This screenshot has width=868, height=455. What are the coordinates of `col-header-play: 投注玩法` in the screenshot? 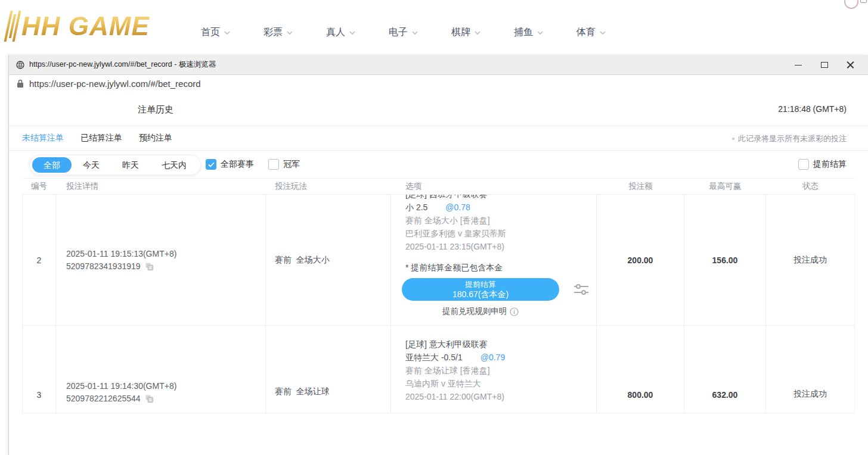 It's located at (328, 186).